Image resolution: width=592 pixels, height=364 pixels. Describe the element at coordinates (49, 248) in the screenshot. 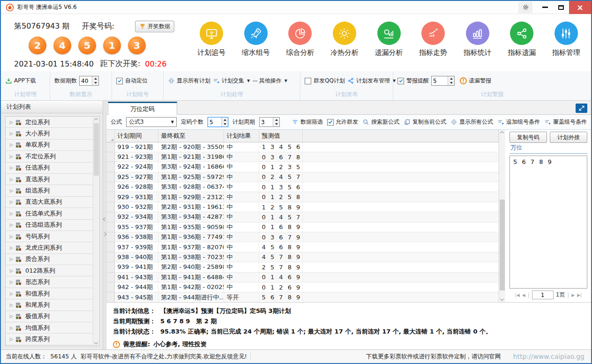

I see `sidebar-item-龙虎庄闲系列: ▷龙虎庄闲系列` at that location.